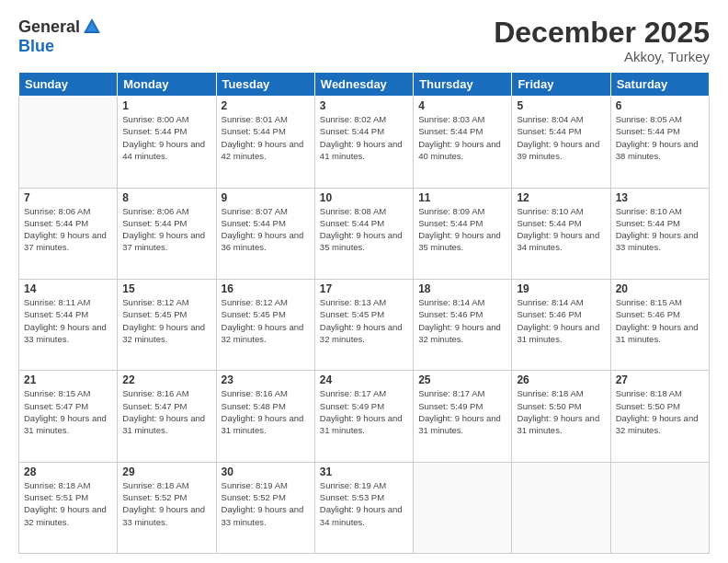 The height and width of the screenshot is (563, 728). What do you see at coordinates (561, 324) in the screenshot?
I see `calendar-cell: 19Sunrise: 8:14 AMSunset: 5:46 PMDayligh…` at bounding box center [561, 324].